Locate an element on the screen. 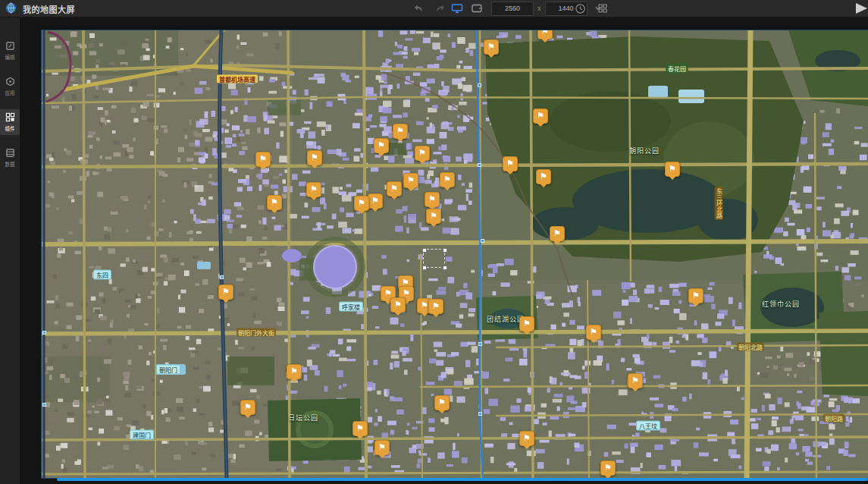 This screenshot has width=868, height=484. left-tool-rail: 编辑应用组件数据 is located at coordinates (10, 250).